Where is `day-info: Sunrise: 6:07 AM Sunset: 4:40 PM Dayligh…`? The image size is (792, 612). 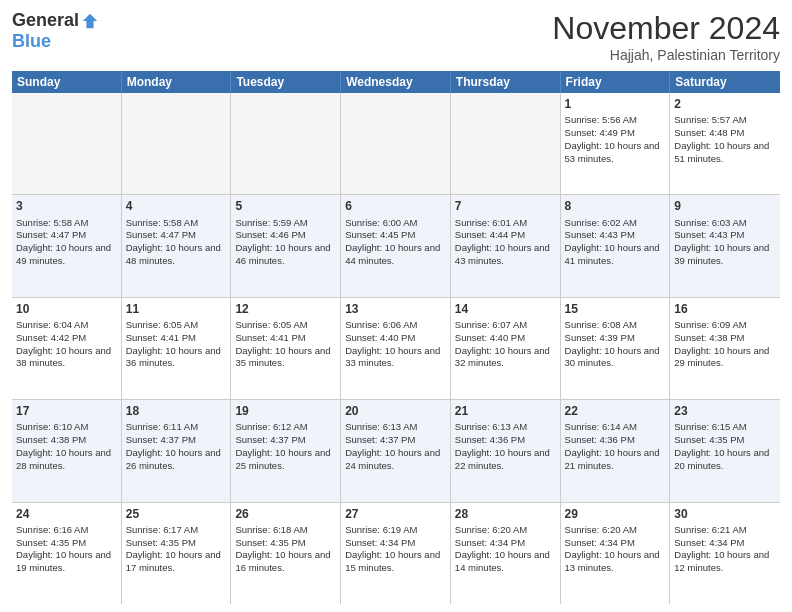
day-info: Sunrise: 6:07 AM Sunset: 4:40 PM Dayligh… is located at coordinates (506, 344).